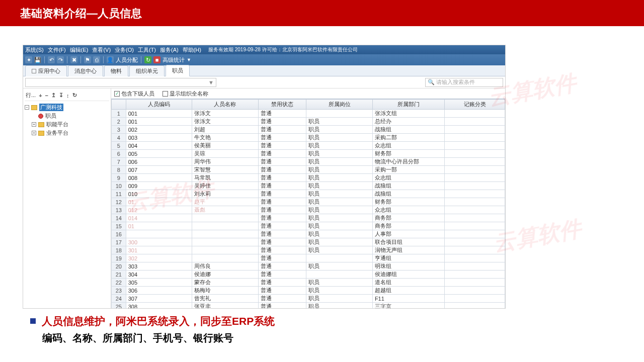 The width and height of the screenshot is (644, 362). Describe the element at coordinates (178, 70) in the screenshot. I see `tab-employee: 职员` at that location.